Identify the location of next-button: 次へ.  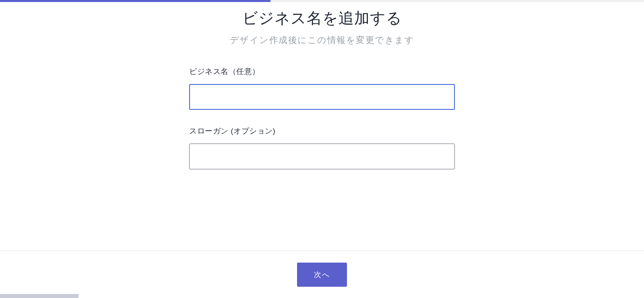
(322, 275).